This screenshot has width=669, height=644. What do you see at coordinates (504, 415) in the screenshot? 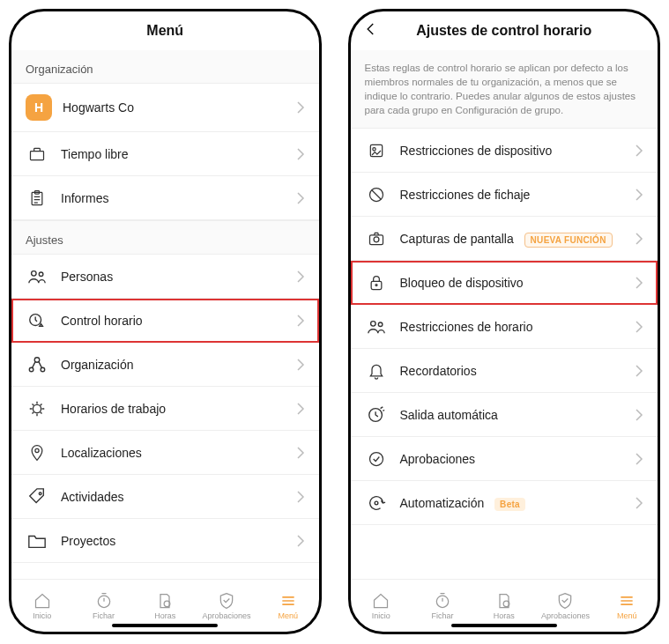
I see `salida-automatica-row: Salida automática` at bounding box center [504, 415].